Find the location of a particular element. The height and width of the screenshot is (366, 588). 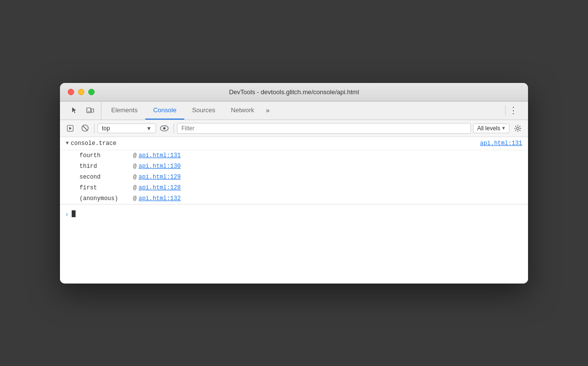

trace-entry-4: (anonymous) @ api.html:132 is located at coordinates (294, 199).